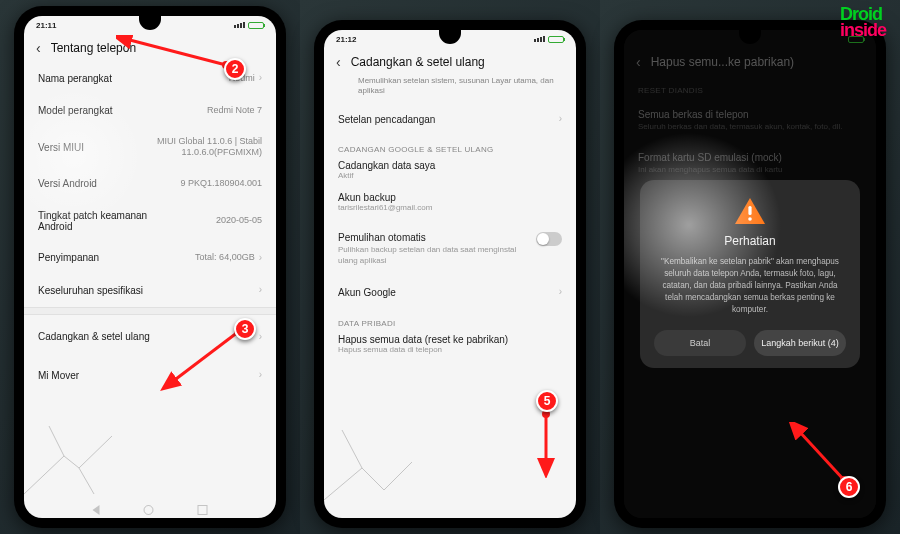  What do you see at coordinates (150, 311) in the screenshot?
I see `section-divider` at bounding box center [150, 311].